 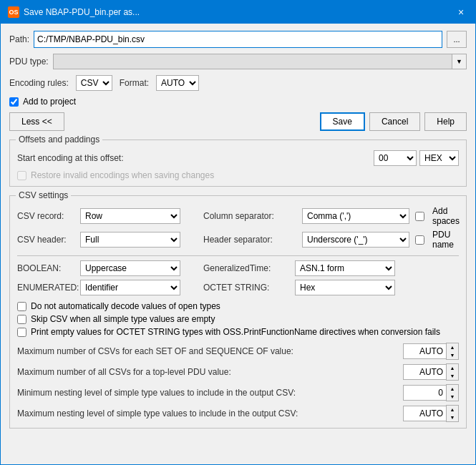 What do you see at coordinates (238, 39) in the screenshot?
I see `path-row: Path: ...` at bounding box center [238, 39].